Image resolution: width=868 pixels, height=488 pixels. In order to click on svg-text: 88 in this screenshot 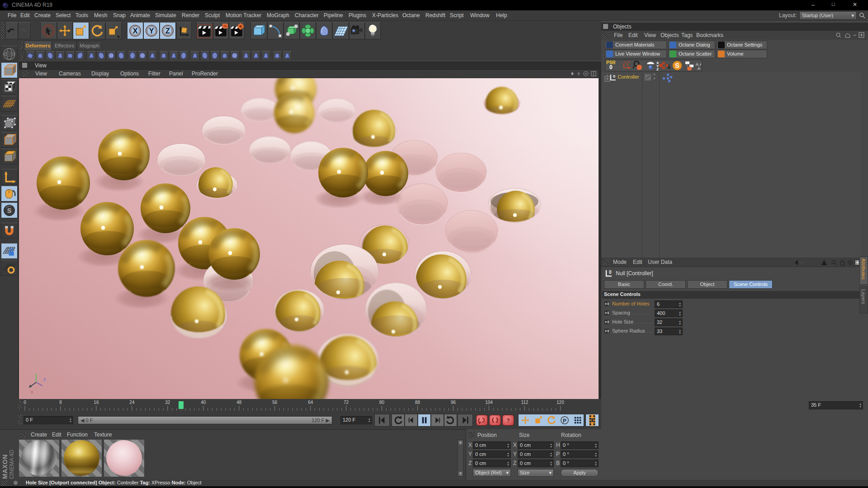, I will do `click(418, 402)`.